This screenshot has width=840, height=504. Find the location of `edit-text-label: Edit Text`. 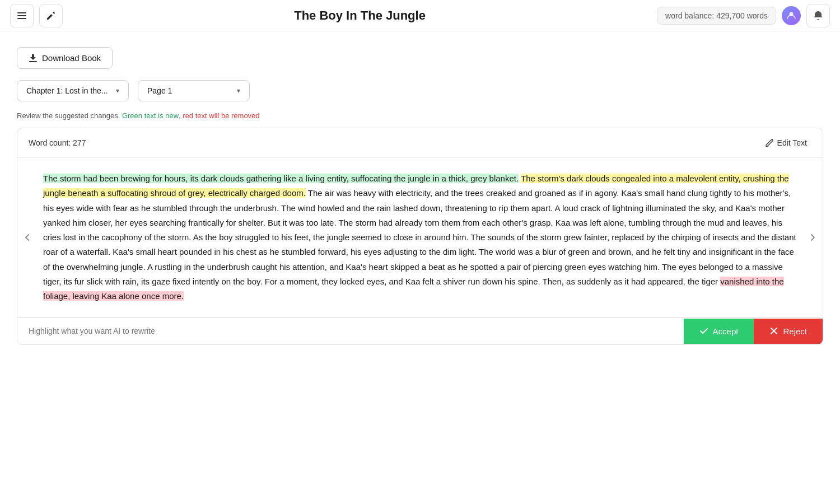

edit-text-label: Edit Text is located at coordinates (792, 143).